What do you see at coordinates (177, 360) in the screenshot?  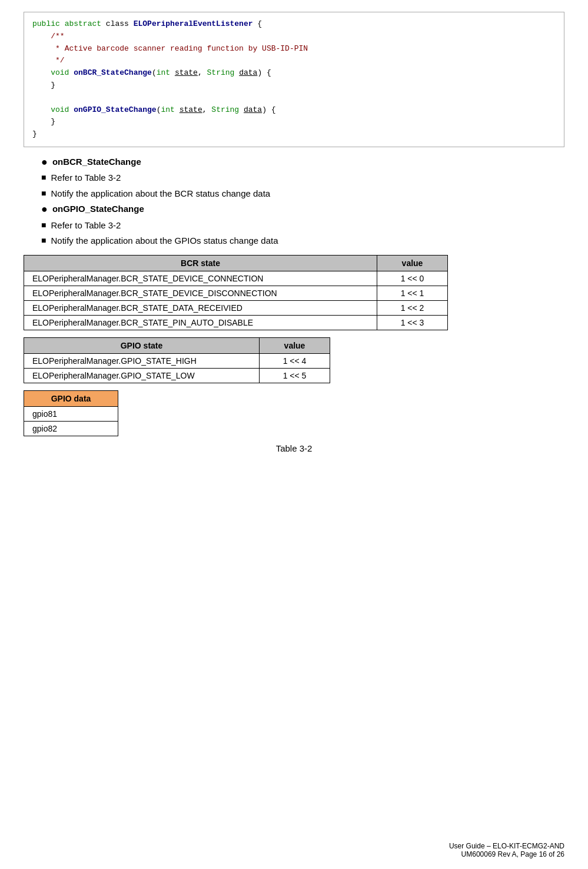 I see `gpio-state-table: GPIO state value ELOPeripheralManager.GP…` at bounding box center [177, 360].